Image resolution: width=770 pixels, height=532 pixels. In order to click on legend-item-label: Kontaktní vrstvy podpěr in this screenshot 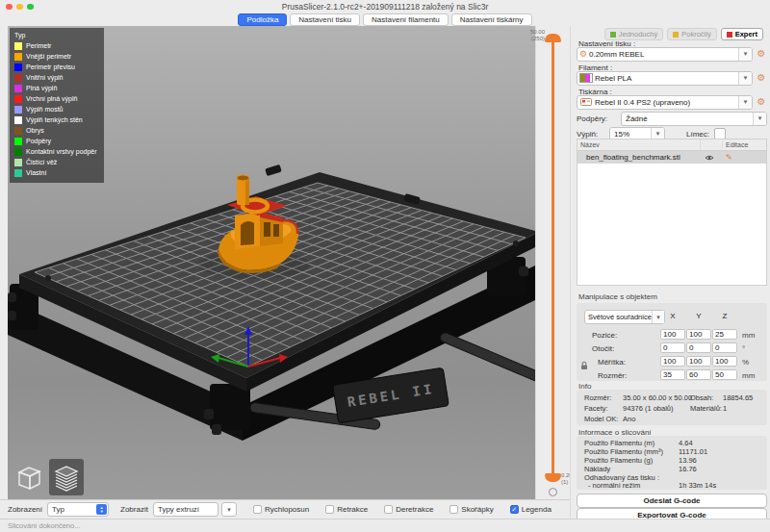, I will do `click(62, 152)`.